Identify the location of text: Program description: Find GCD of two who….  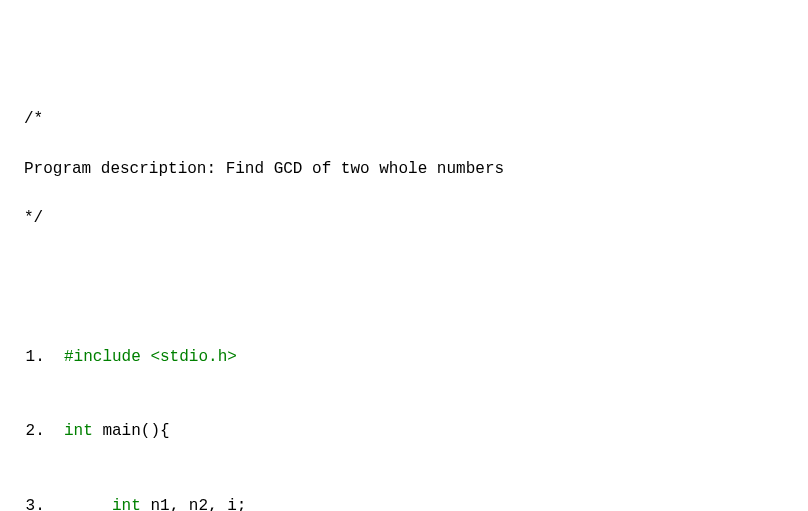
(264, 169).